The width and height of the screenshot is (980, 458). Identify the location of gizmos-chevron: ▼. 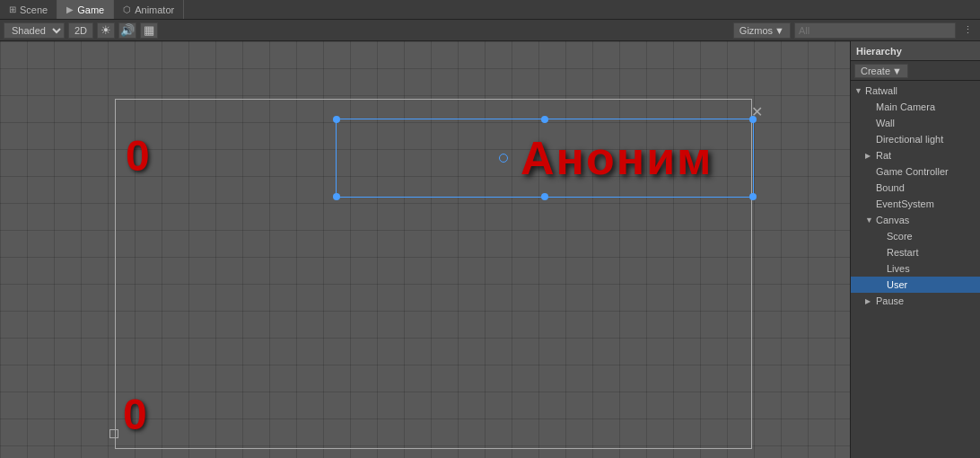
(779, 31).